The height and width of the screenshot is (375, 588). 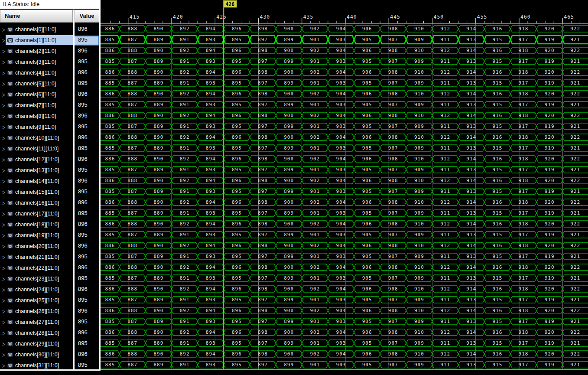 I want to click on signal-row: >channels[5][11:0], so click(x=36, y=83).